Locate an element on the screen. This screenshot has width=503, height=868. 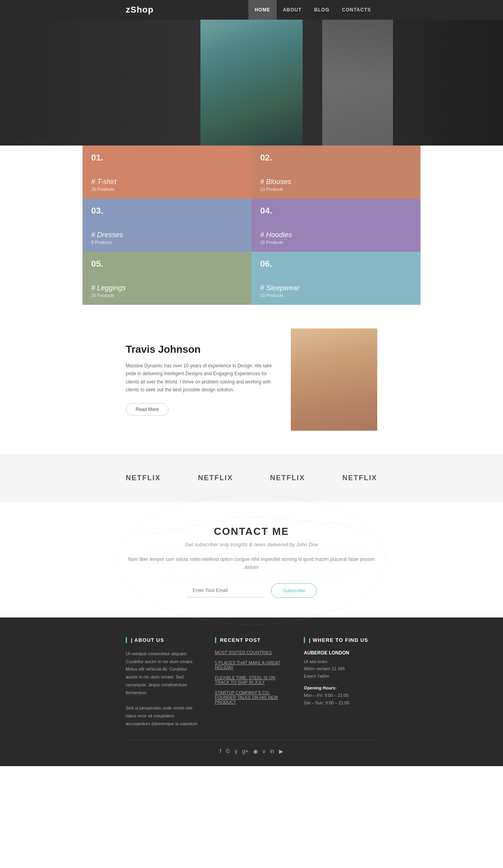
footer-bottom: f © y g+ ◉ v in ▶ is located at coordinates (252, 747).